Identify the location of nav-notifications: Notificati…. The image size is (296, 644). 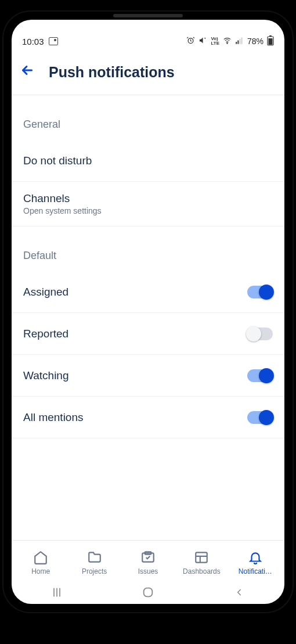
(255, 563).